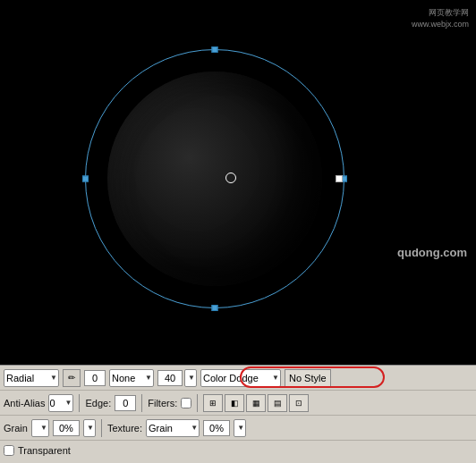  Describe the element at coordinates (308, 378) in the screenshot. I see `no-style-button: No Style` at that location.